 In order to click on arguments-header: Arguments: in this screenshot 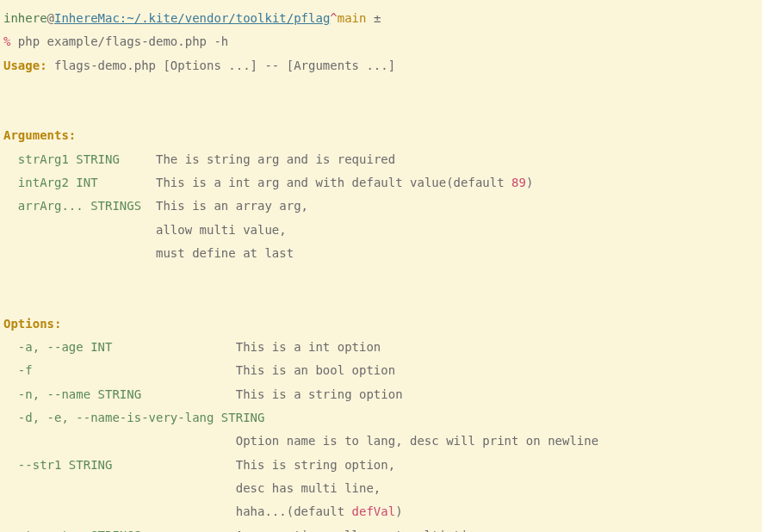, I will do `click(40, 135)`.